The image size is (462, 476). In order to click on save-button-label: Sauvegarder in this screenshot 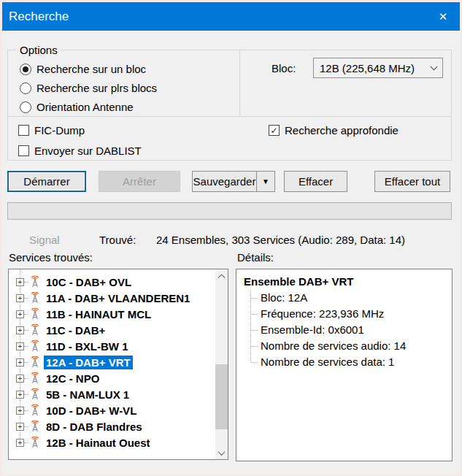, I will do `click(225, 181)`.